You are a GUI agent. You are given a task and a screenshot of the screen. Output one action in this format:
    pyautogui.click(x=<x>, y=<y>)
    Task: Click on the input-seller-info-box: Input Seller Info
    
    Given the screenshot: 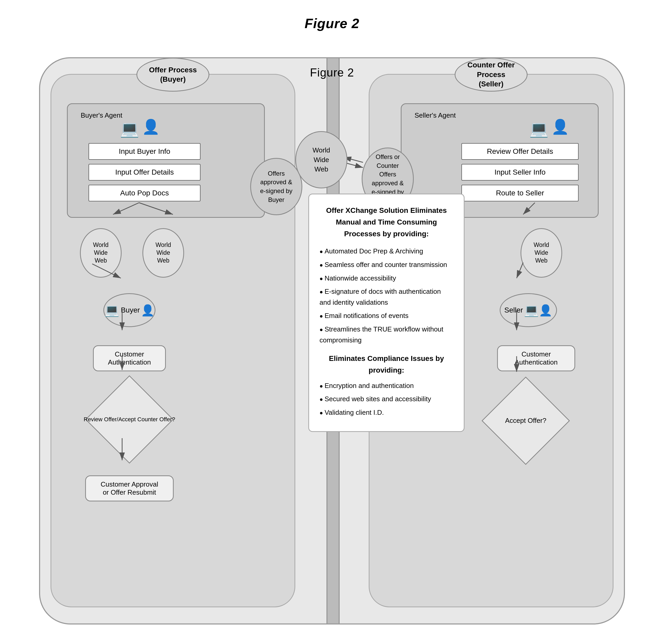 What is the action you would take?
    pyautogui.click(x=520, y=172)
    